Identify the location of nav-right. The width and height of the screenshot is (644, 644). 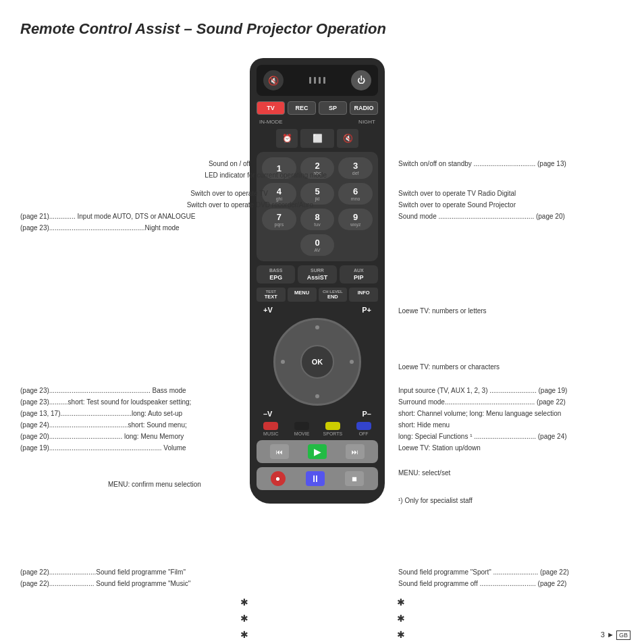
(352, 362).